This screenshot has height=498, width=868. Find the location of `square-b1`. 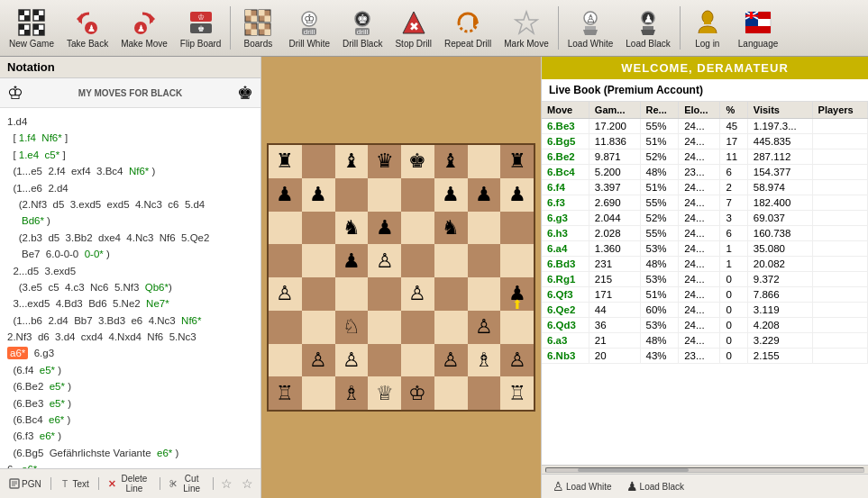

square-b1 is located at coordinates (319, 393).